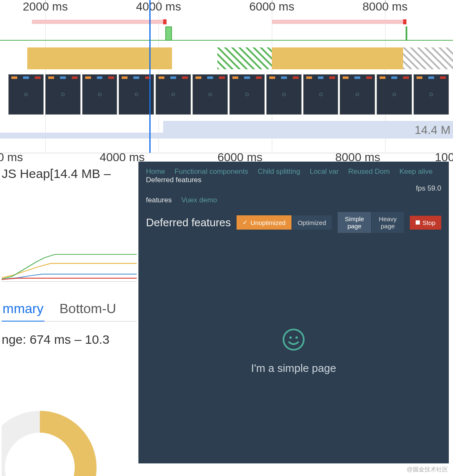  I want to click on optimization-toggle: Unoptimized Optimized, so click(284, 222).